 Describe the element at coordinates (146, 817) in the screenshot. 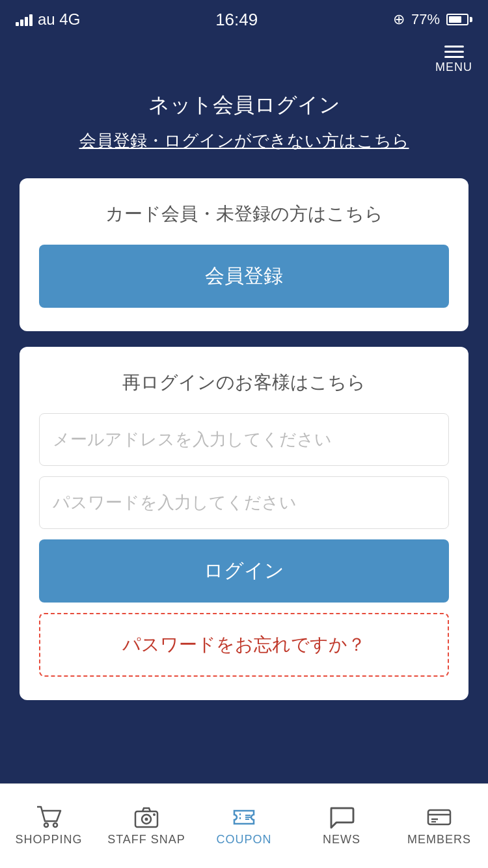

I see `camera-icon` at that location.